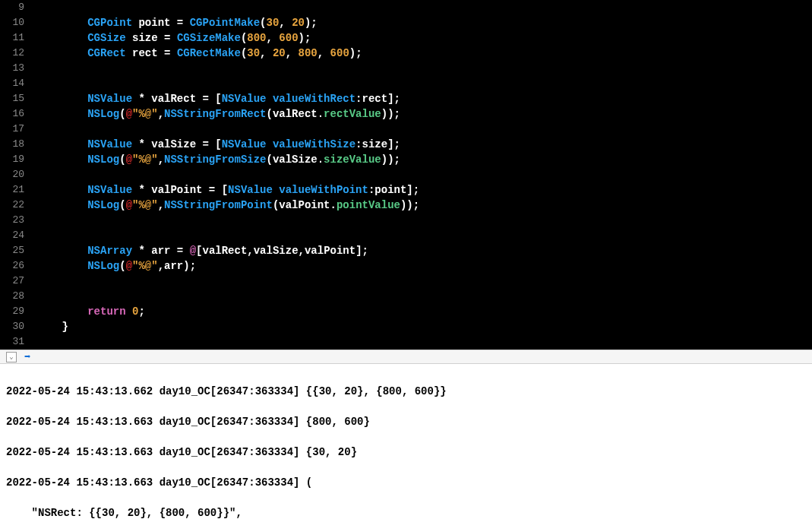 Image resolution: width=812 pixels, height=519 pixels. I want to click on line-number: 27, so click(12, 281).